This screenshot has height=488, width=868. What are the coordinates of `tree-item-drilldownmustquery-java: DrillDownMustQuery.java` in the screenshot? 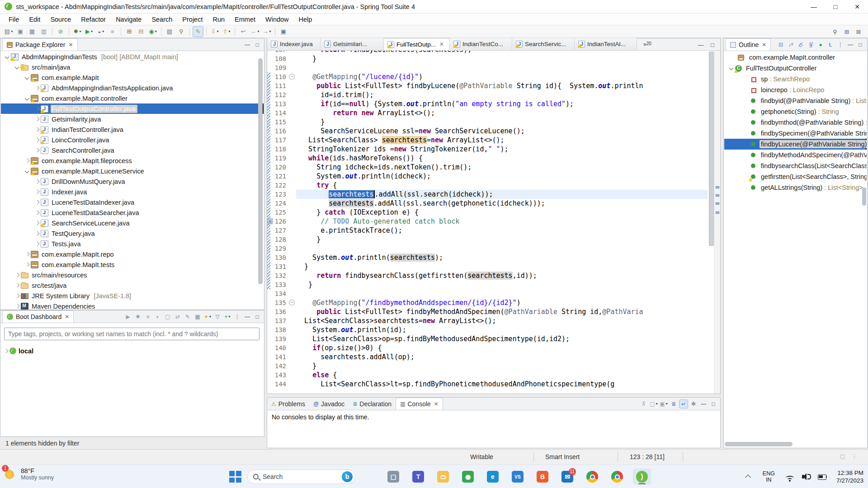 It's located at (132, 182).